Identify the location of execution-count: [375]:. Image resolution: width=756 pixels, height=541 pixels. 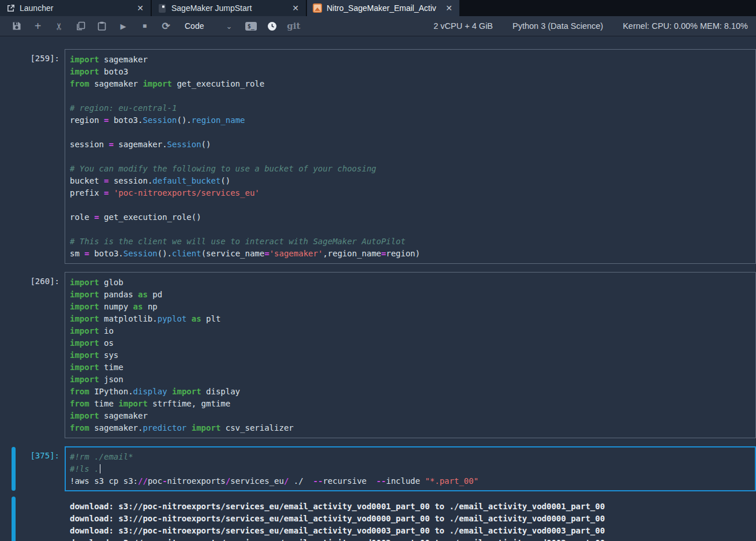
(40, 469).